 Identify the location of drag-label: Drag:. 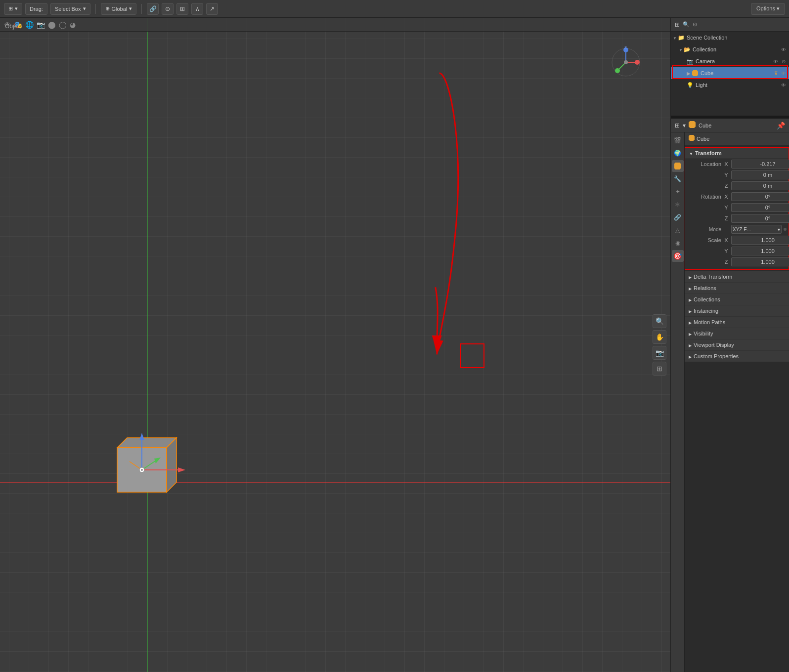
(37, 9).